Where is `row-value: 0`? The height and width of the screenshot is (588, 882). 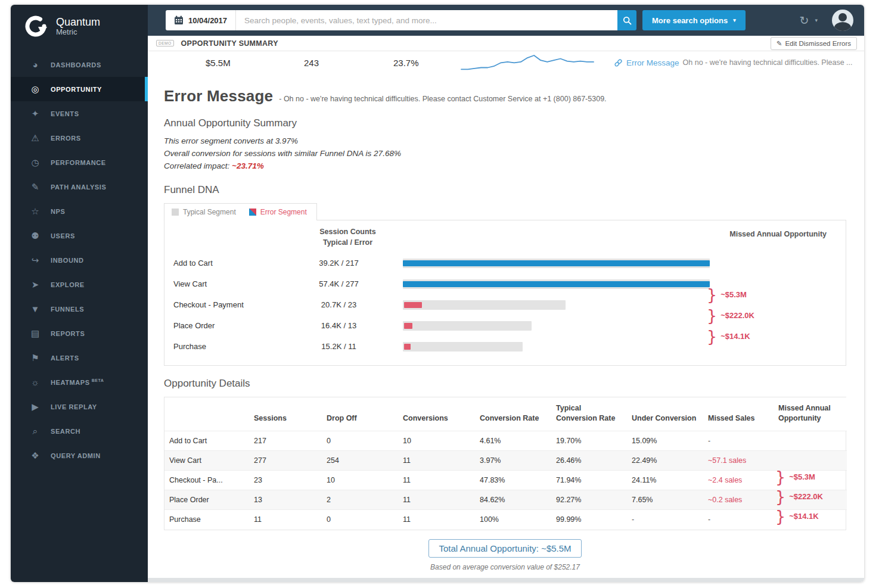
row-value: 0 is located at coordinates (360, 519).